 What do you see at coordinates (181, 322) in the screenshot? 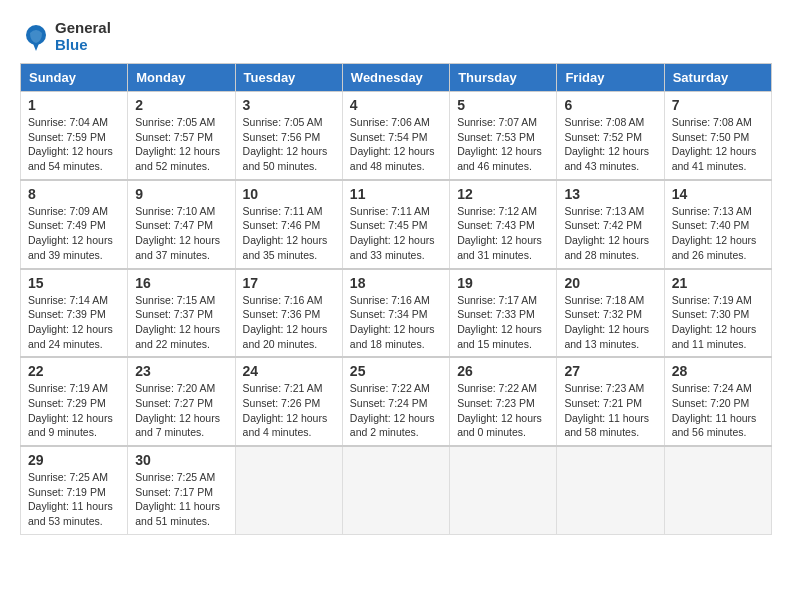
I see `cell-info: Sunrise: 7:15 AMSunset: 7:37 PMDaylight:…` at bounding box center [181, 322].